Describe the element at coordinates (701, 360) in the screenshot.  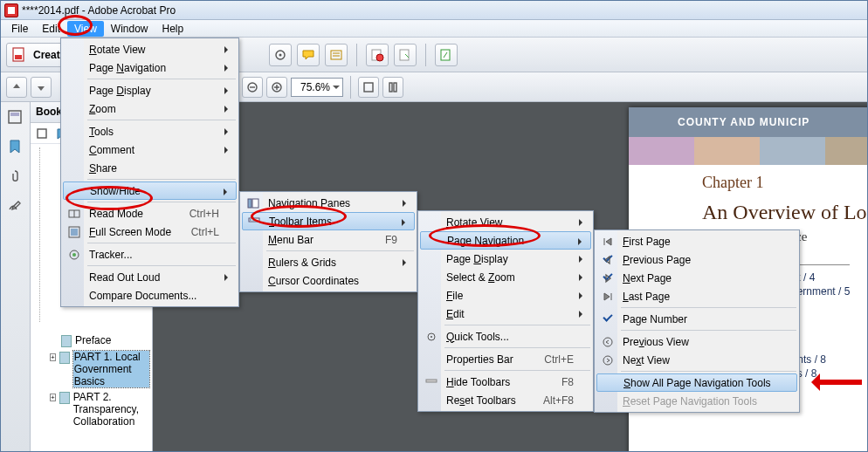
I see `menu-item-label: Next View` at that location.